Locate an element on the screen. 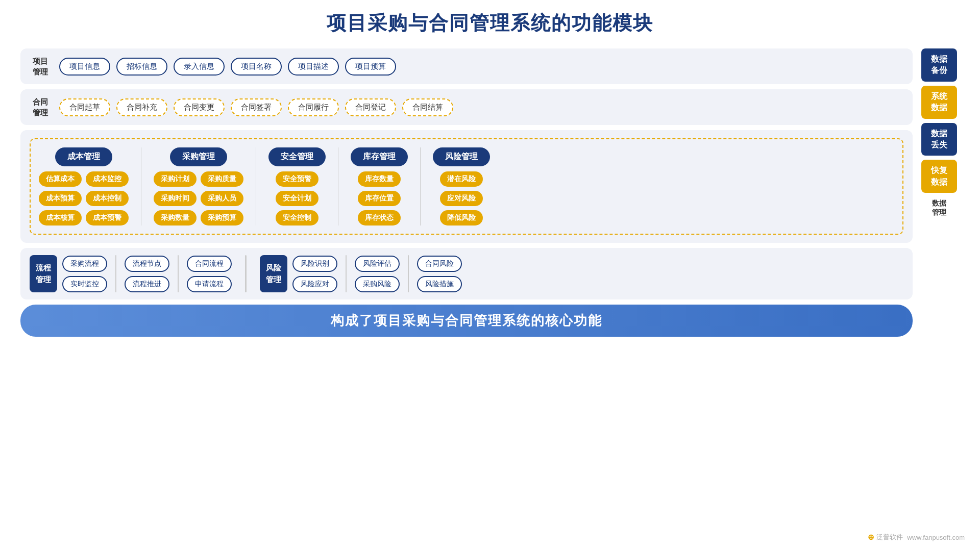 This screenshot has width=980, height=551. group-tags: 潜在风险应对风险降低风险 is located at coordinates (461, 198).